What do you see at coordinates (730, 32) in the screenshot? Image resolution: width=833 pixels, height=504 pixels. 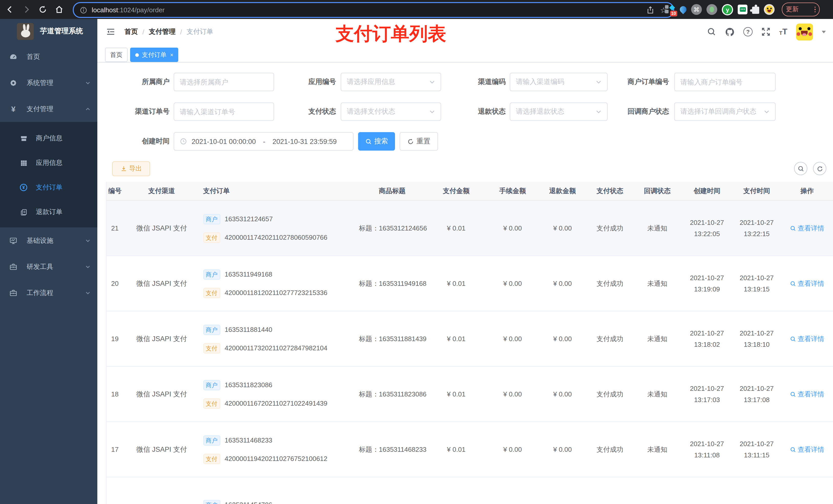 I see `github-icon` at bounding box center [730, 32].